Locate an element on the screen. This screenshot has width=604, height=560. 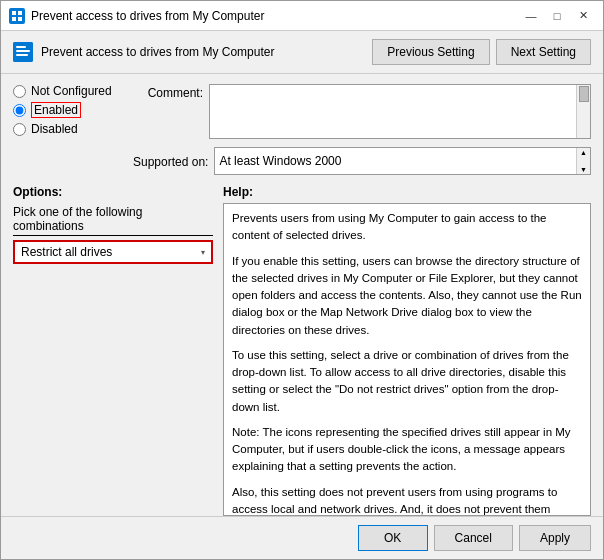
title-bar-icon is located at coordinates (17, 16).